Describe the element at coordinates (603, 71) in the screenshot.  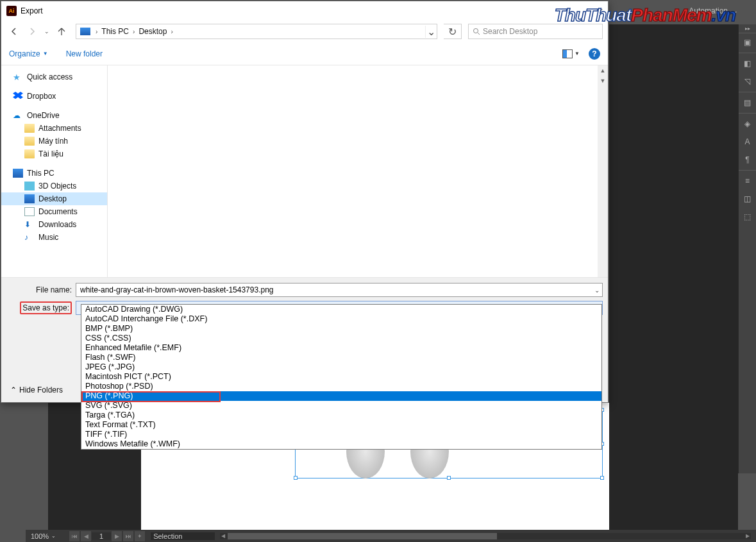
I see `scroll-up-icon: ▲` at that location.